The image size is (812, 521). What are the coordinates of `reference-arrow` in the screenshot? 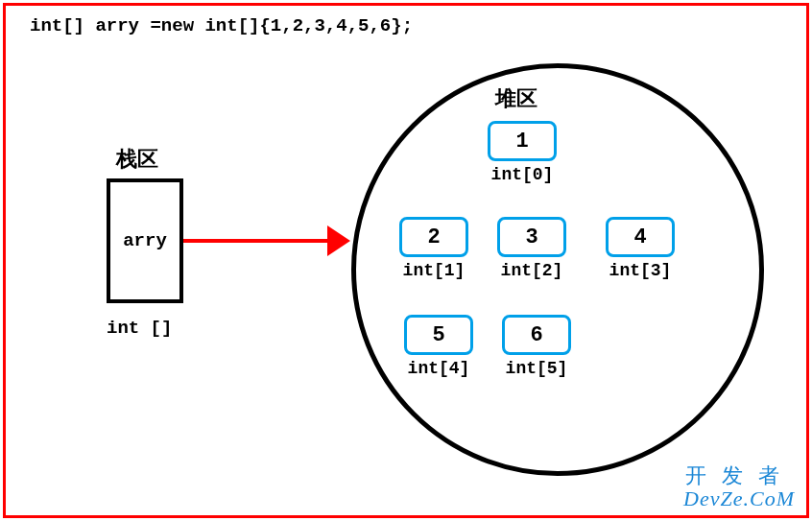 It's located at (267, 241).